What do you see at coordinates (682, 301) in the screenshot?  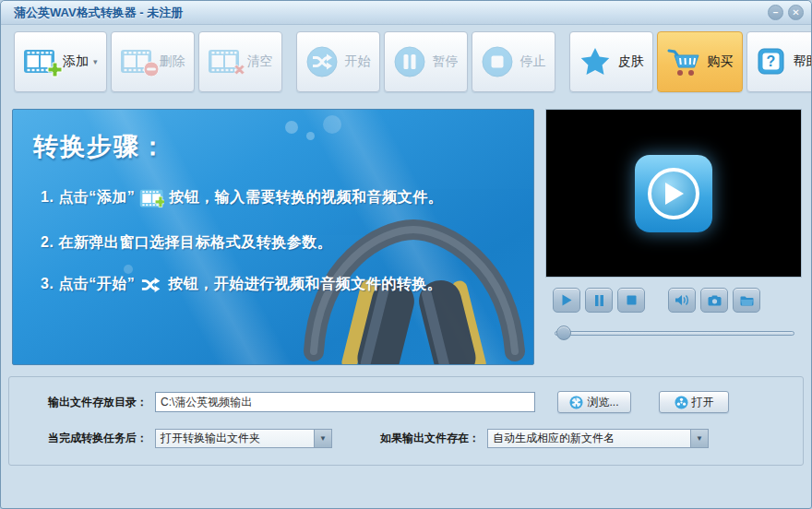 I see `volume-button` at bounding box center [682, 301].